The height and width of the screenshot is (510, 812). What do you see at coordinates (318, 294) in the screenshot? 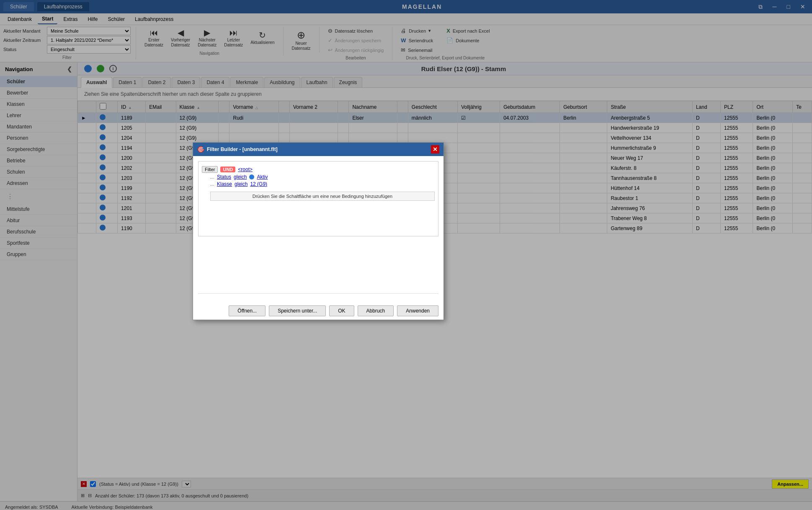
I see `modal-separator` at bounding box center [318, 294].